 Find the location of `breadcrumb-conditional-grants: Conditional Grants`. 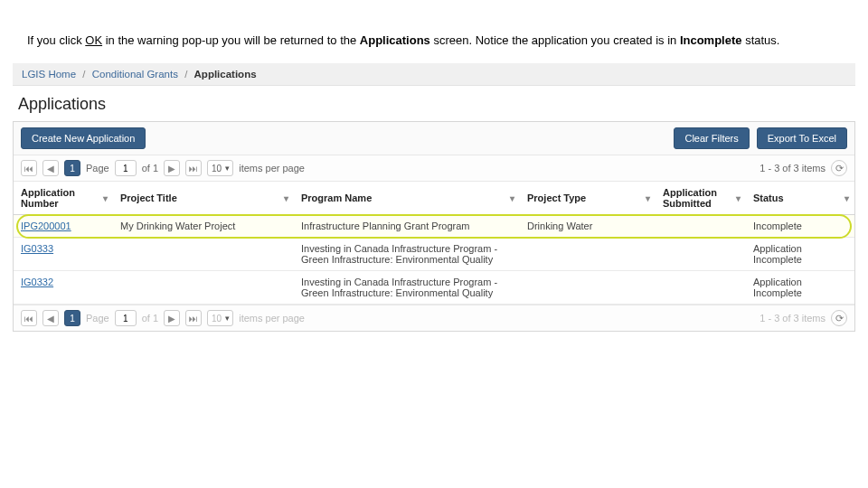

breadcrumb-conditional-grants: Conditional Grants is located at coordinates (136, 74).